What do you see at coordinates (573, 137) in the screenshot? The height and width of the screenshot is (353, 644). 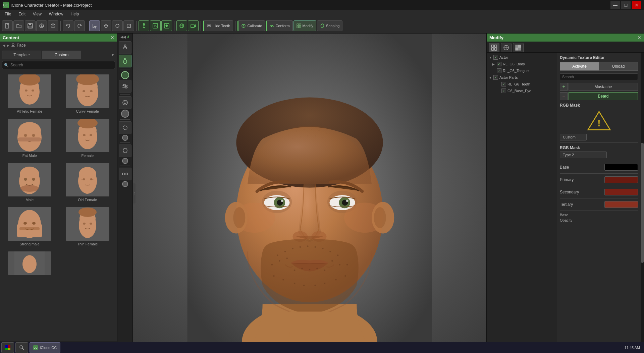 I see `custom-select: Custom` at bounding box center [573, 137].